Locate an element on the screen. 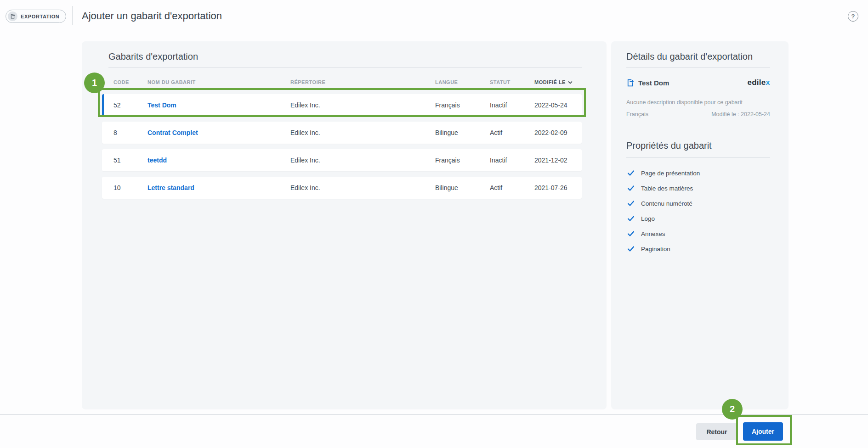  property-label: Annexes is located at coordinates (653, 234).